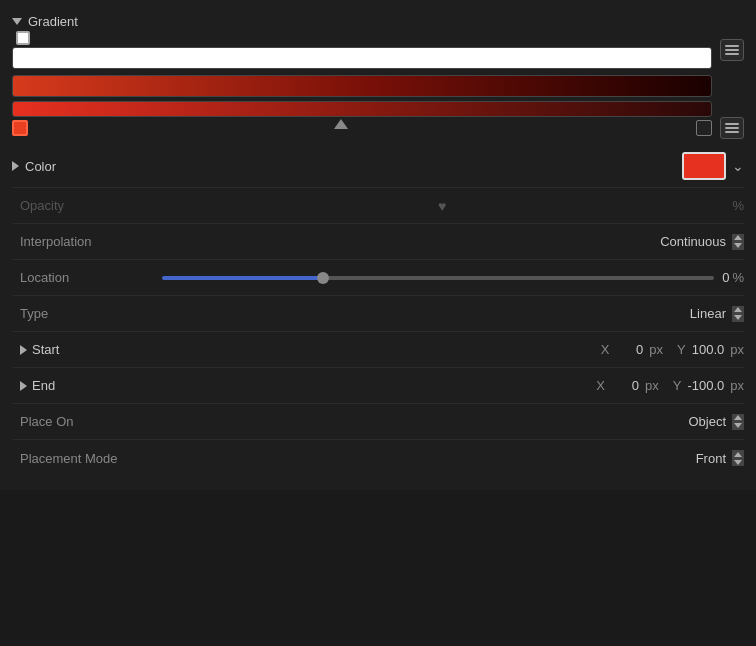 Image resolution: width=756 pixels, height=646 pixels. I want to click on end-x-value: 0, so click(625, 386).